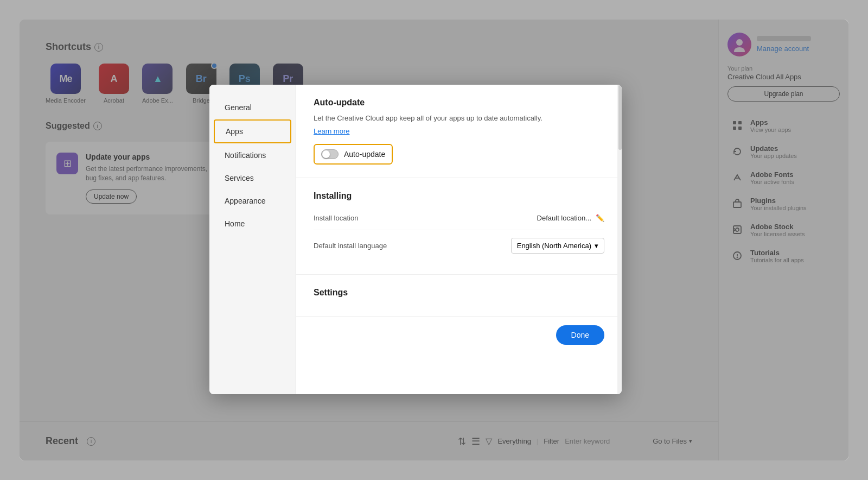 The height and width of the screenshot is (480, 868). Describe the element at coordinates (459, 131) in the screenshot. I see `learn-more-link: Learn more` at that location.